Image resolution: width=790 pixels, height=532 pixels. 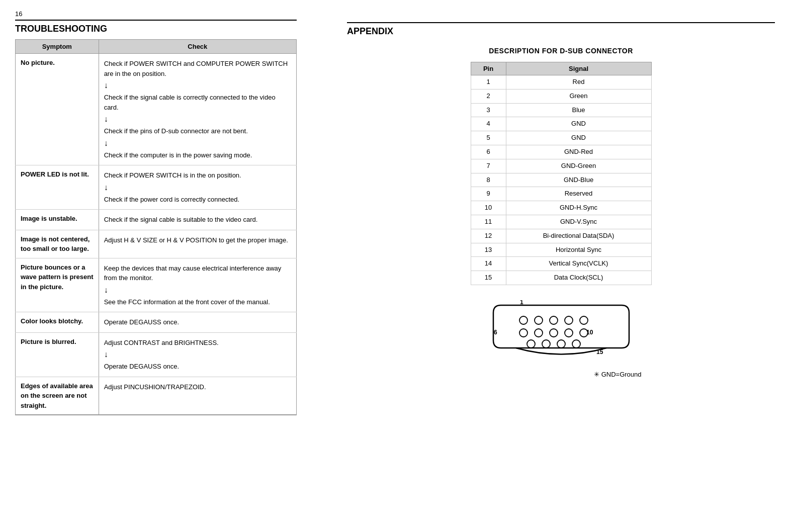 What do you see at coordinates (57, 188) in the screenshot?
I see `symptom-cell: POWER LED is not lit.` at bounding box center [57, 188].